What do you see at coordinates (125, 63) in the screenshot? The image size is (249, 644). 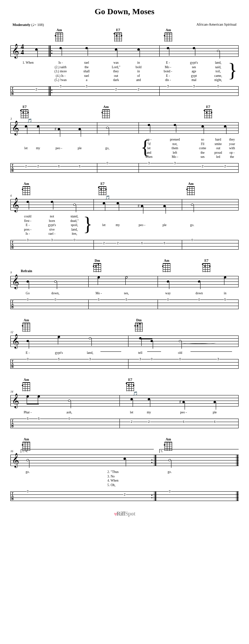 I see `system-1: Am E7 Am 𝄞 44` at bounding box center [125, 63].